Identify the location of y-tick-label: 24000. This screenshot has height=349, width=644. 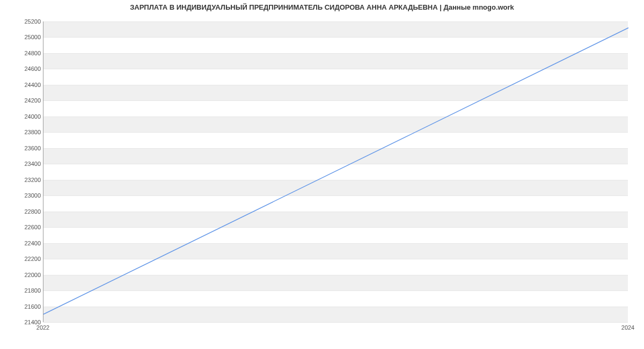
(22, 117).